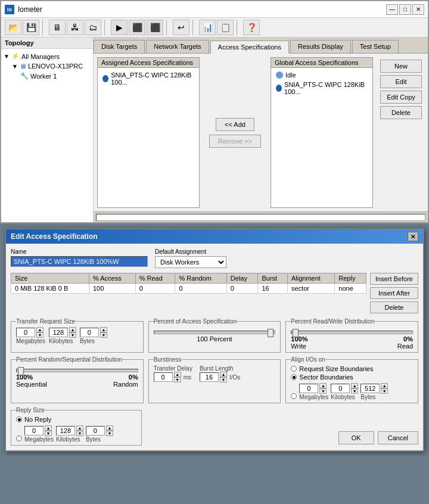 The width and height of the screenshot is (429, 504). Describe the element at coordinates (47, 66) in the screenshot. I see `tree-item-lenovo: ▼ 🖥 LENOVO-X13PRC` at that location.